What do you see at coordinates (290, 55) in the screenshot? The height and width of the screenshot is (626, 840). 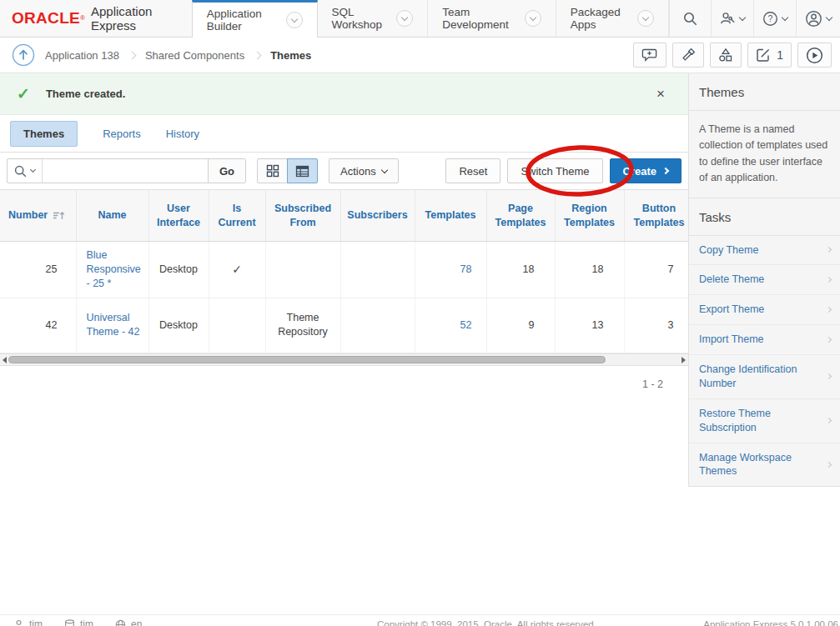 I see `breadcrumb-themes: Themes` at bounding box center [290, 55].